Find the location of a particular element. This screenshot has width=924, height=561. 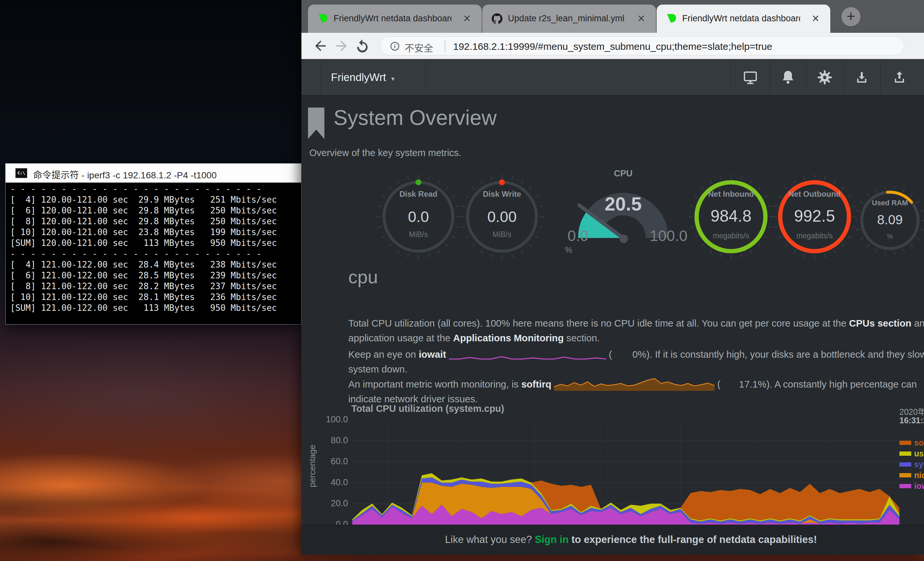

tab-strip: FriendlyWrt netdata dashboard × Update r… is located at coordinates (613, 17).